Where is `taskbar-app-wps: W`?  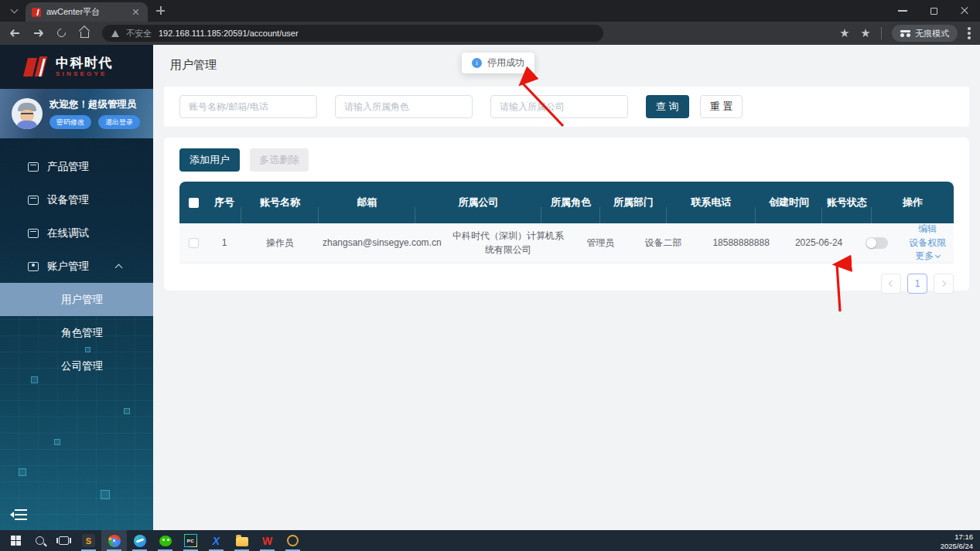
taskbar-app-wps: W is located at coordinates (268, 541).